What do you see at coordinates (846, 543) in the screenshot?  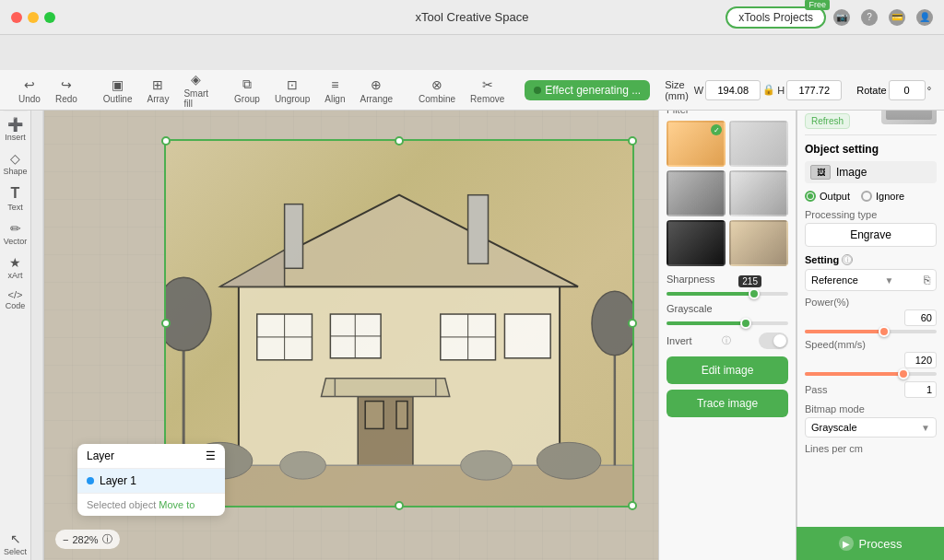 I see `process-icon: ▶` at bounding box center [846, 543].